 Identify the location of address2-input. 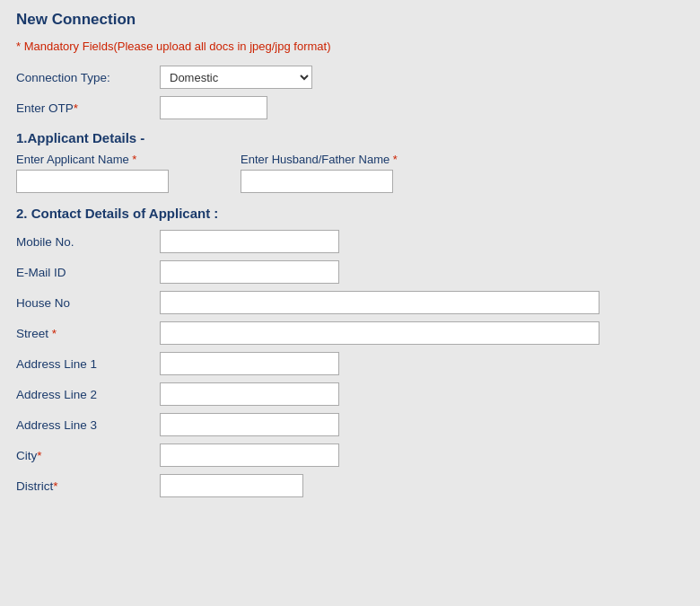
(249, 394).